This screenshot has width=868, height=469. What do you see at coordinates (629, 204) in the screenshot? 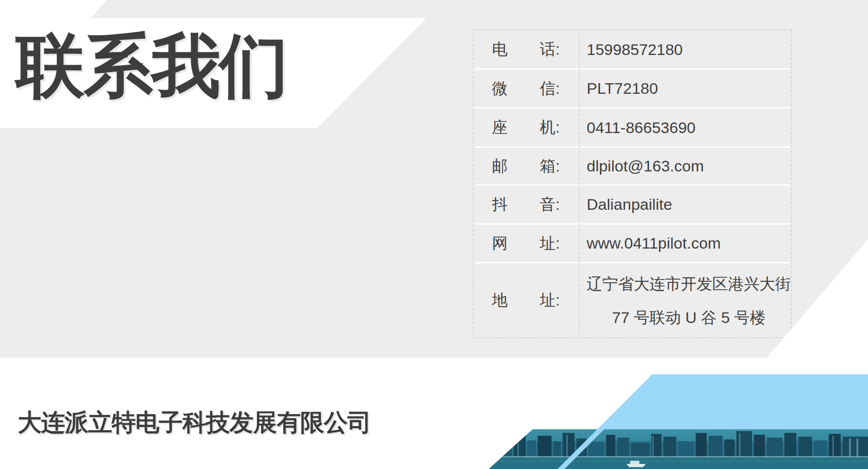
I see `douyin-id: Dalianpailite` at bounding box center [629, 204].